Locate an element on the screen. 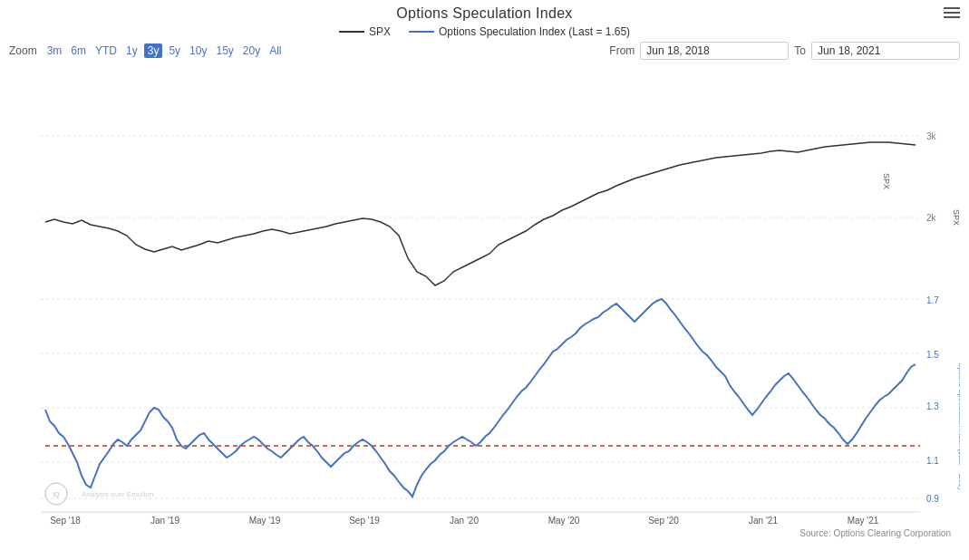 The width and height of the screenshot is (969, 560). to-date-input is located at coordinates (886, 51).